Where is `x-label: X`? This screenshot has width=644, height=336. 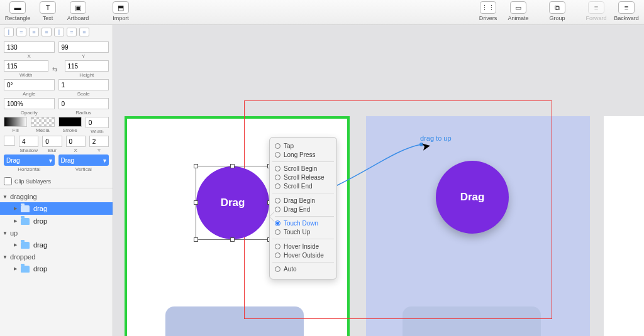
x-label: X is located at coordinates (29, 57).